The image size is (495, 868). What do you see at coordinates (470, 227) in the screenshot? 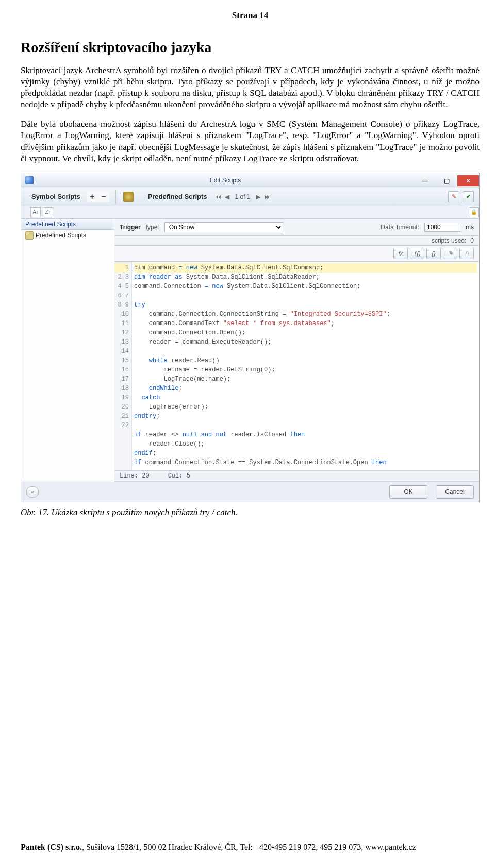
I see `ms-label: ms` at bounding box center [470, 227].